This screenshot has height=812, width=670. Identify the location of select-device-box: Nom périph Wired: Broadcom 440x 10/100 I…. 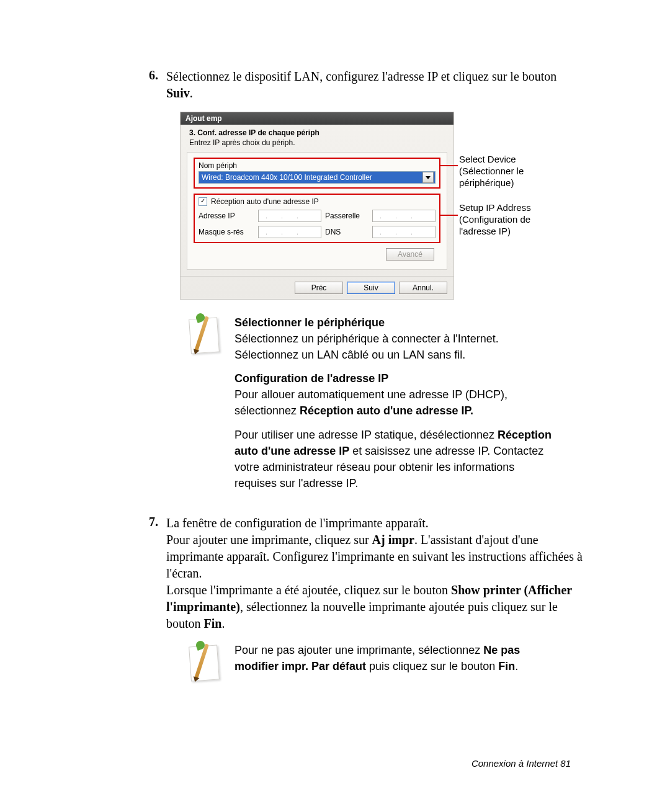
(317, 173).